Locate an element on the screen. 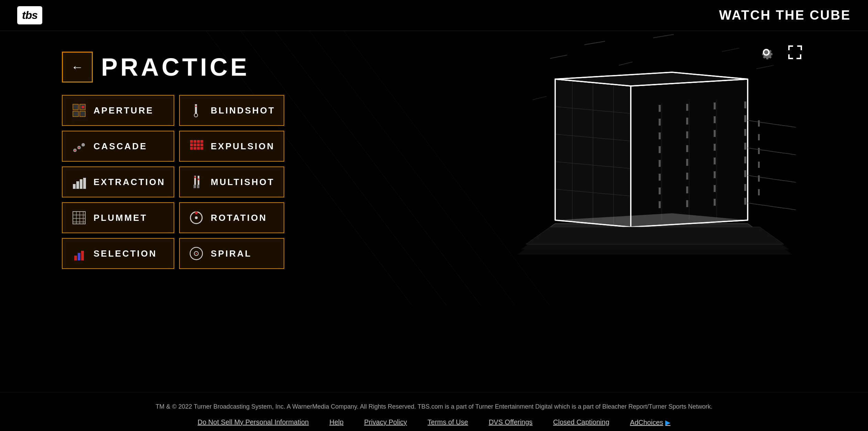  watch-the-cube-button: WATCH THE CUBE is located at coordinates (785, 15).